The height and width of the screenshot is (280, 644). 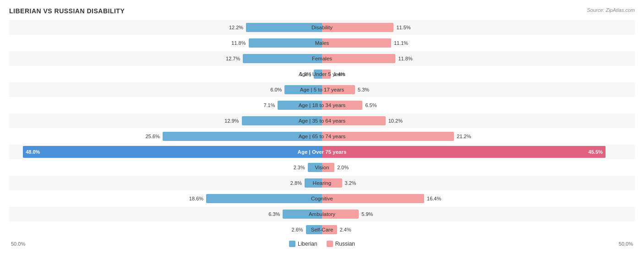 What do you see at coordinates (292, 244) in the screenshot?
I see `legend-liberian-box` at bounding box center [292, 244].